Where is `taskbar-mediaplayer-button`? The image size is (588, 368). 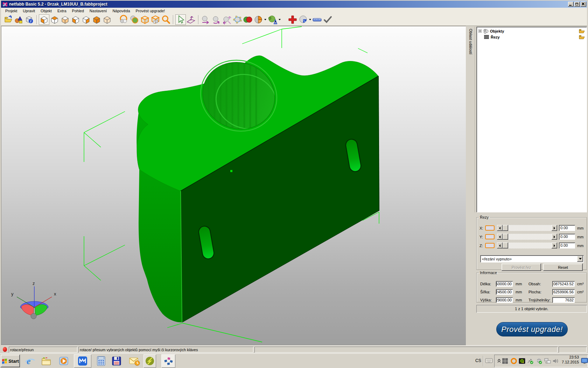
taskbar-mediaplayer-button is located at coordinates (64, 361).